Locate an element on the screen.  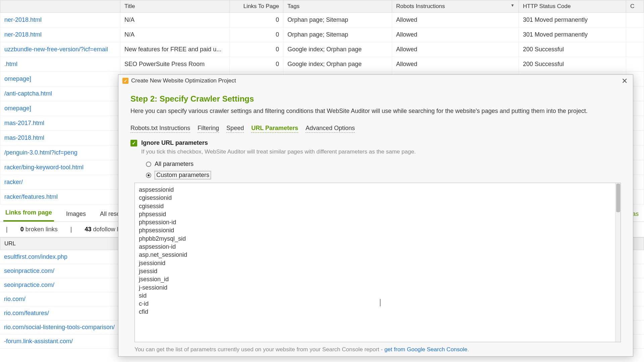
tab-url-parameters: URL Parameters is located at coordinates (275, 129).